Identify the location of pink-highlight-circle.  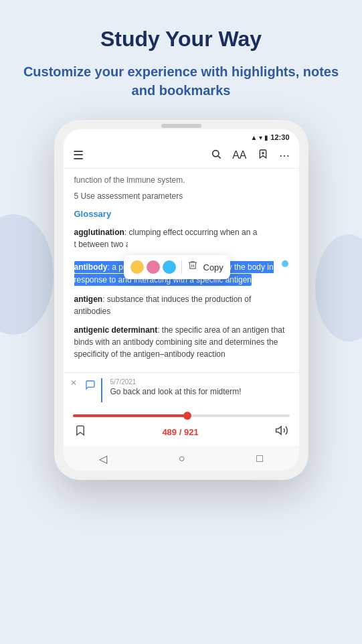
(153, 267).